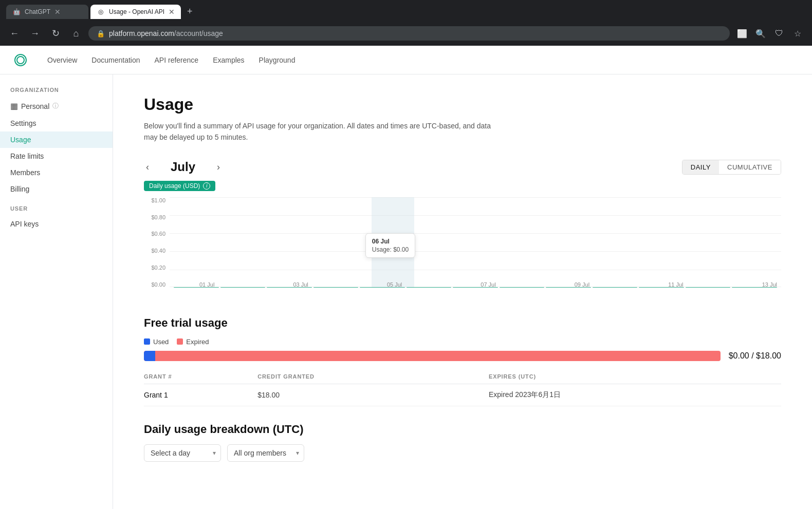 The image size is (812, 509). What do you see at coordinates (218, 167) in the screenshot?
I see `next-month-button: ›` at bounding box center [218, 167].